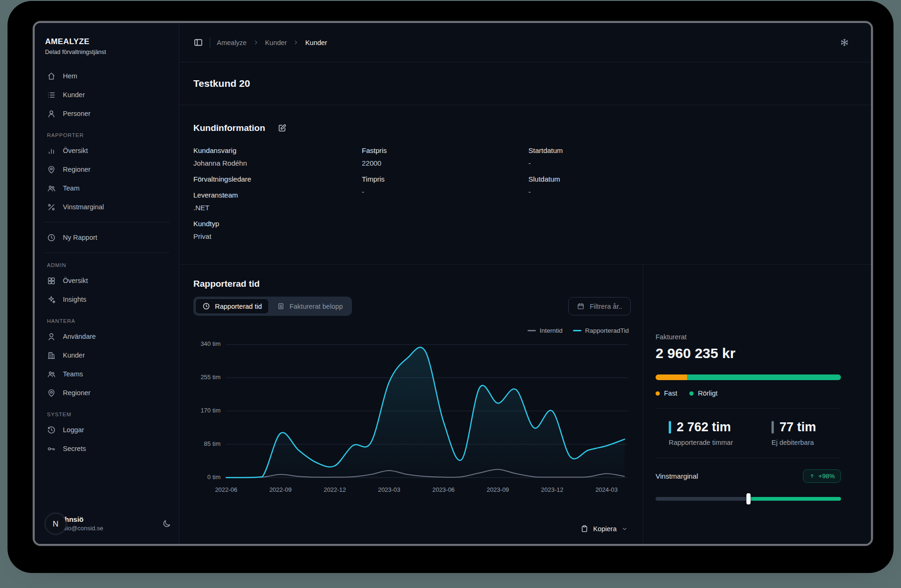 The image size is (901, 588). Describe the element at coordinates (281, 306) in the screenshot. I see `file-text-icon` at that location.